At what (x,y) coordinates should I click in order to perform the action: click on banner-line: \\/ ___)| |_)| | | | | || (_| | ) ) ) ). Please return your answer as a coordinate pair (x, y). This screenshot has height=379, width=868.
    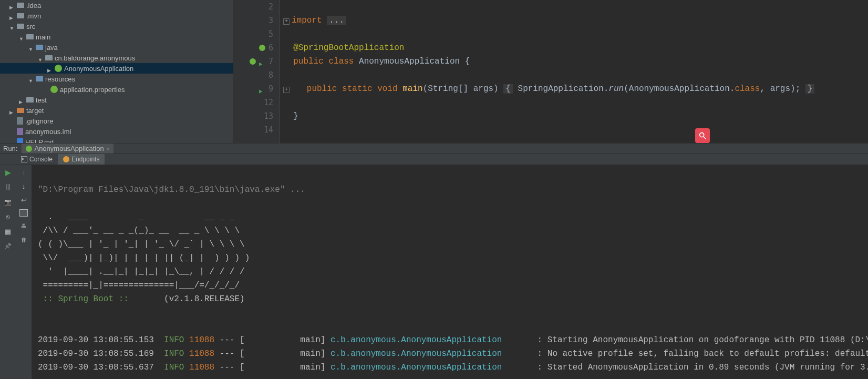
    Looking at the image, I should click on (144, 258).